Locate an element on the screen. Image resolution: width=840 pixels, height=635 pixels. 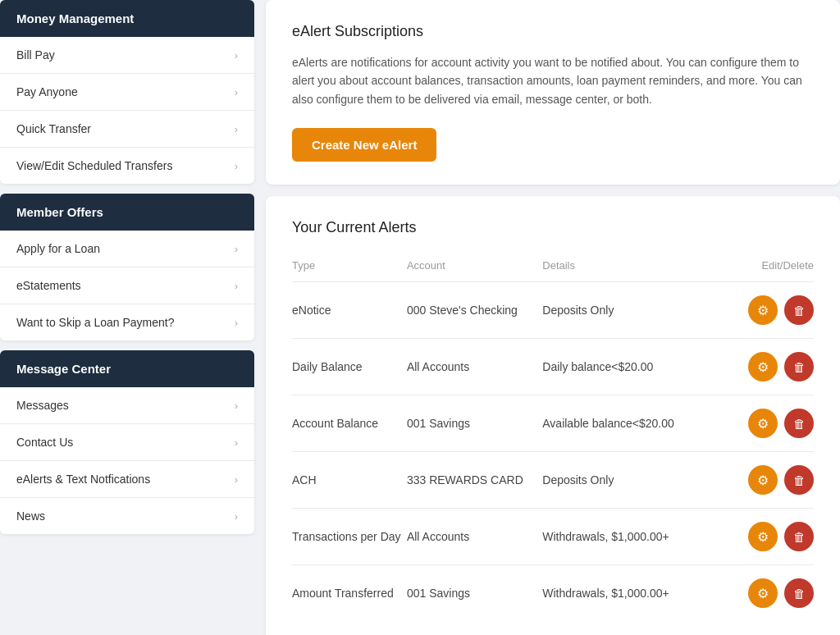
ealert-card-title: eAlert Subscriptions is located at coordinates (553, 31).